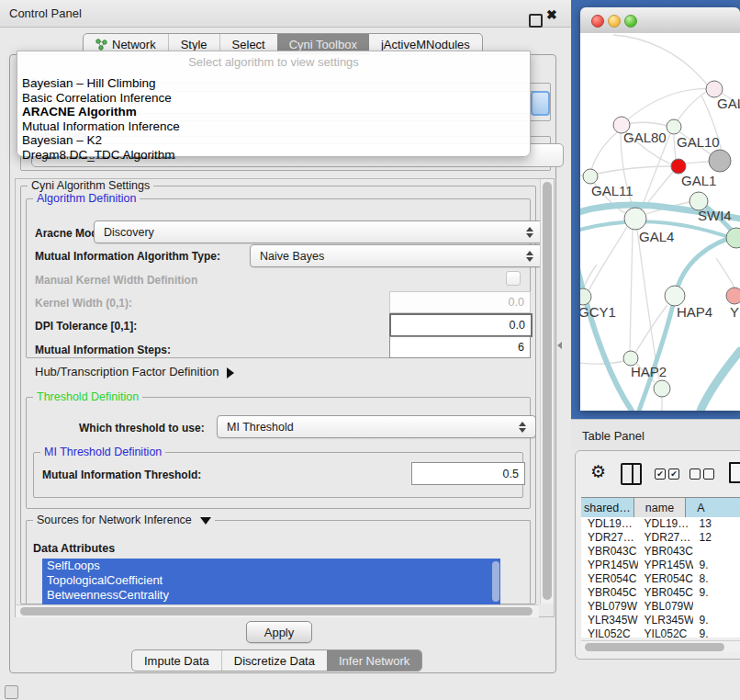  Describe the element at coordinates (274, 141) in the screenshot. I see `algorithm-option: Bayesian – K2` at that location.